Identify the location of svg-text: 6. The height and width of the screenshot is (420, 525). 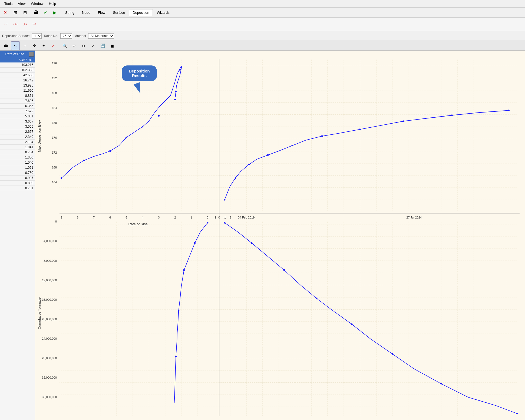
(110, 217).